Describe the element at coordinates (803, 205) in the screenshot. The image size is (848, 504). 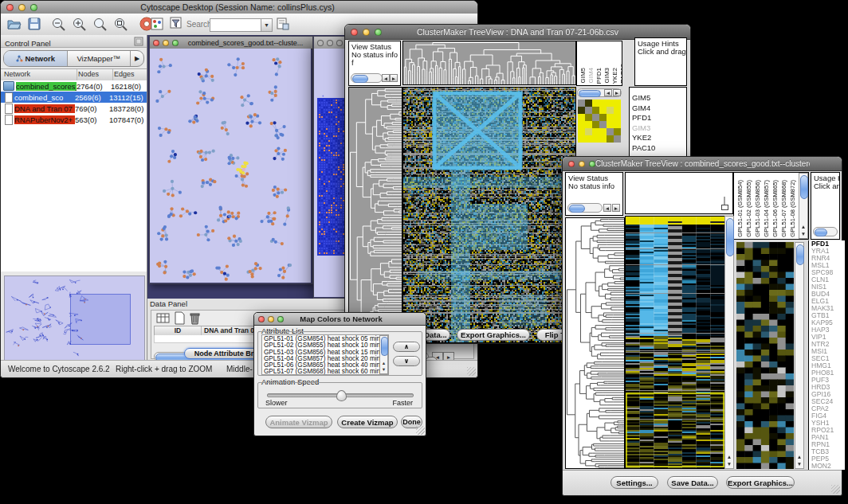
I see `tv2-collabel-vscroll: ▲ ▼` at that location.